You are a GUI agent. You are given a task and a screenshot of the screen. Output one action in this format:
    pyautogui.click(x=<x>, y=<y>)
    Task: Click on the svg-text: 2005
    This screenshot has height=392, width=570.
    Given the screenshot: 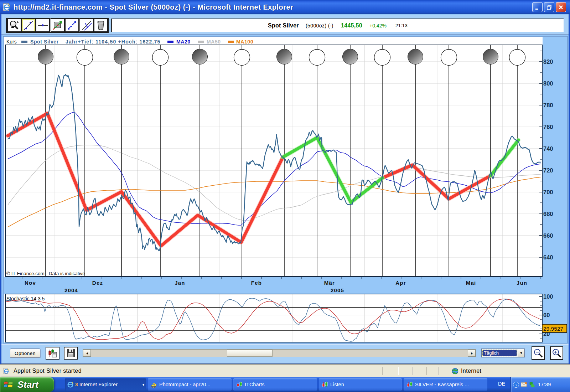 What is the action you would take?
    pyautogui.click(x=337, y=290)
    